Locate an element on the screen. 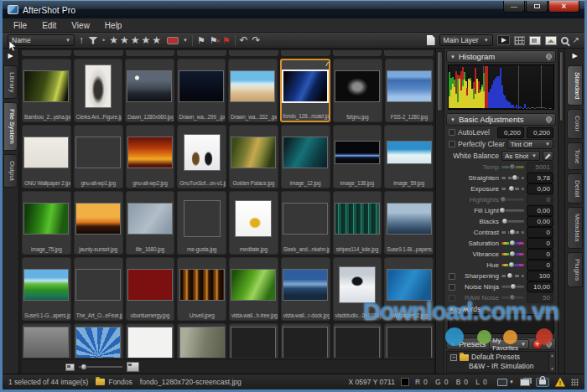 Image resolution: width=587 pixels, height=392 pixels. thumbnail-cell: Sleek_and...nkahn.jpg is located at coordinates (305, 223).